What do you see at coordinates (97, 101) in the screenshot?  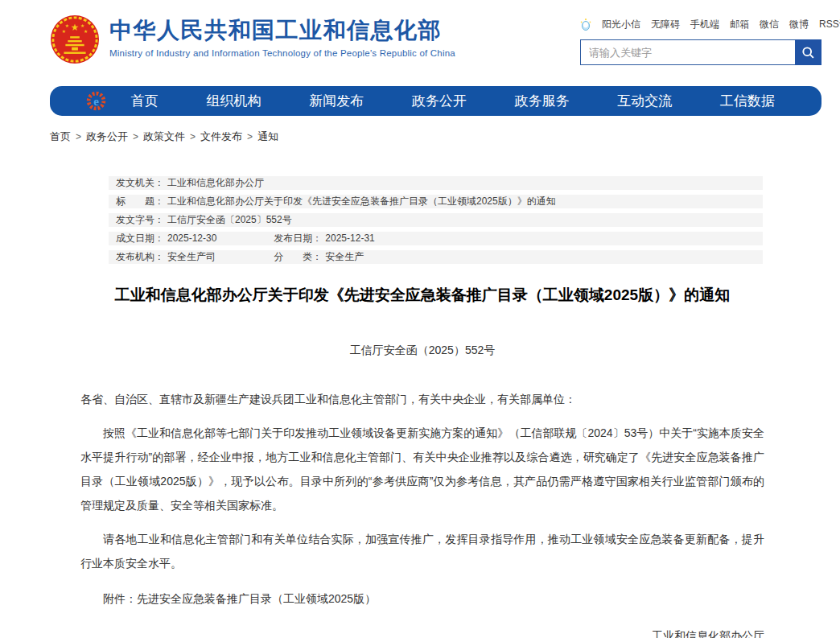 I see `svg-text: e` at bounding box center [97, 101].